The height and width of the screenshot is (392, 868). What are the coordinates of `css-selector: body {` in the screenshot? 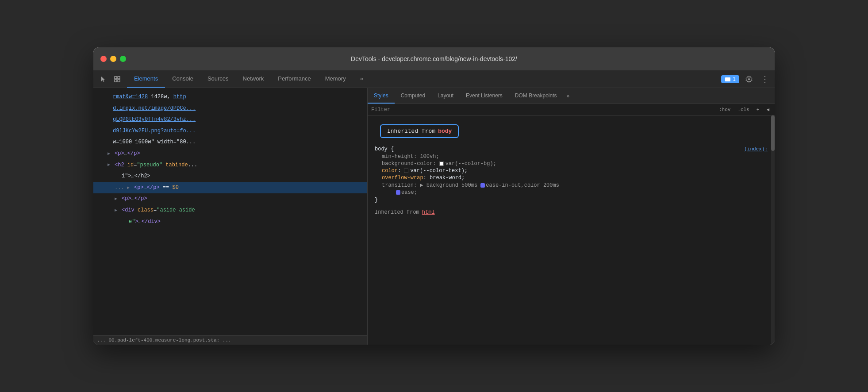 It's located at (384, 149).